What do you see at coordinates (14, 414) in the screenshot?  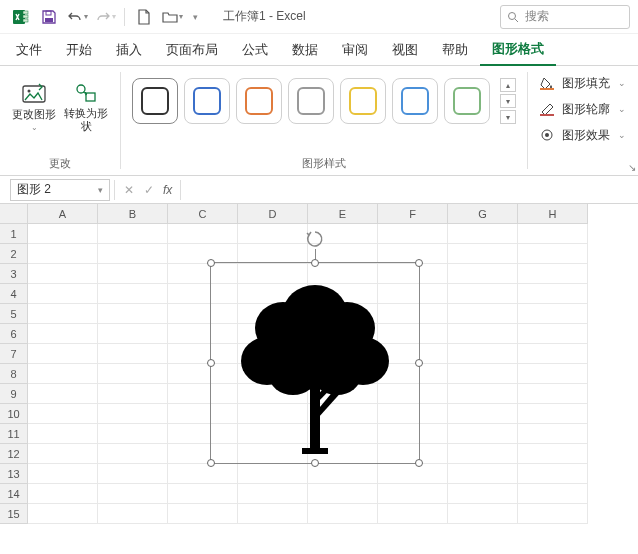 I see `row-header-10: 10` at bounding box center [14, 414].